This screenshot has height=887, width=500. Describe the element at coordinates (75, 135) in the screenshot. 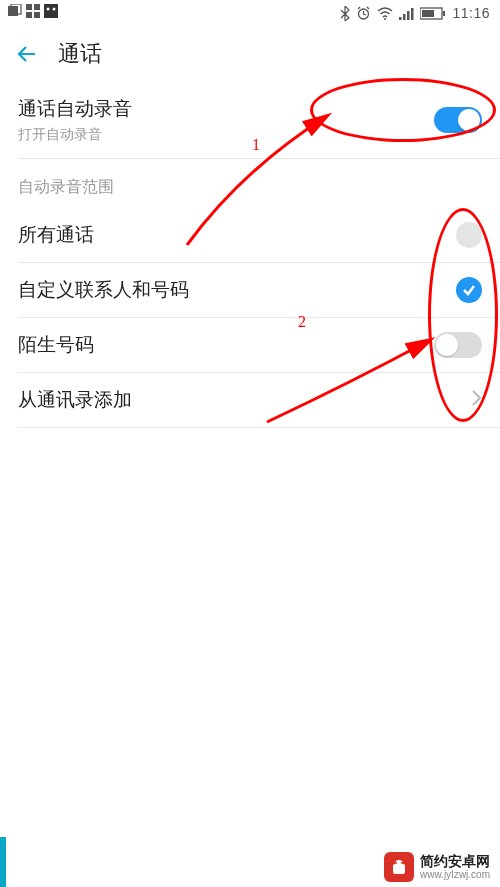

I see `auto-record-subtitle: 打开自动录音` at that location.